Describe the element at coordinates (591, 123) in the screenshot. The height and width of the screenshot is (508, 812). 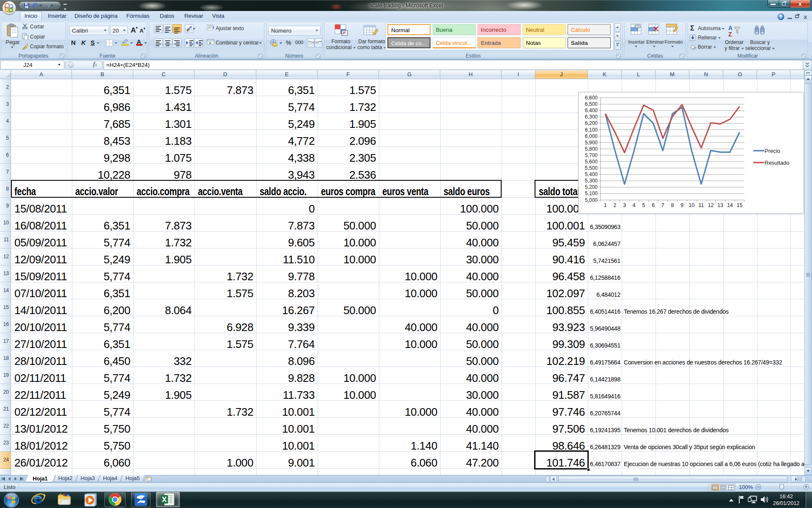
I see `svg-text: 6,200` at that location.